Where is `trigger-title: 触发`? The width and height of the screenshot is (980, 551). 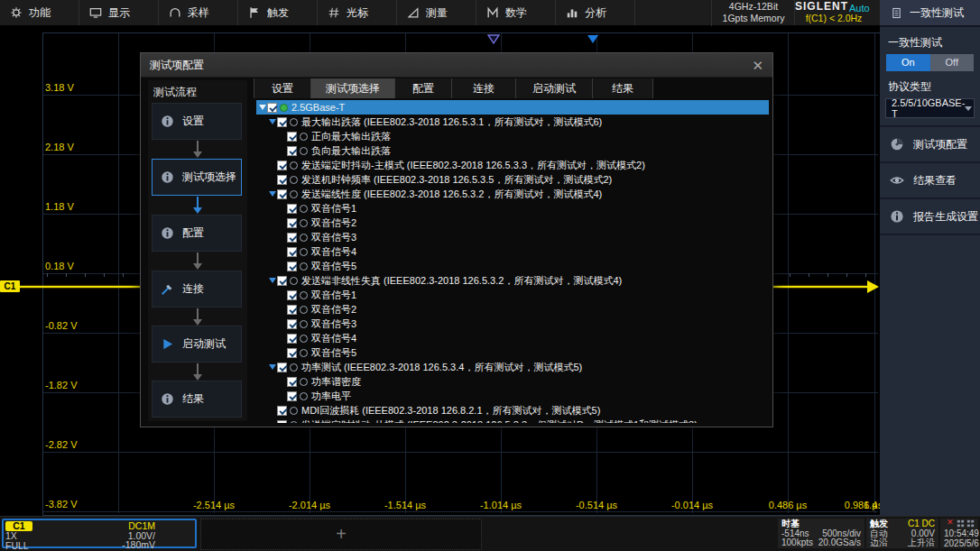 trigger-title: 触发 is located at coordinates (879, 525).